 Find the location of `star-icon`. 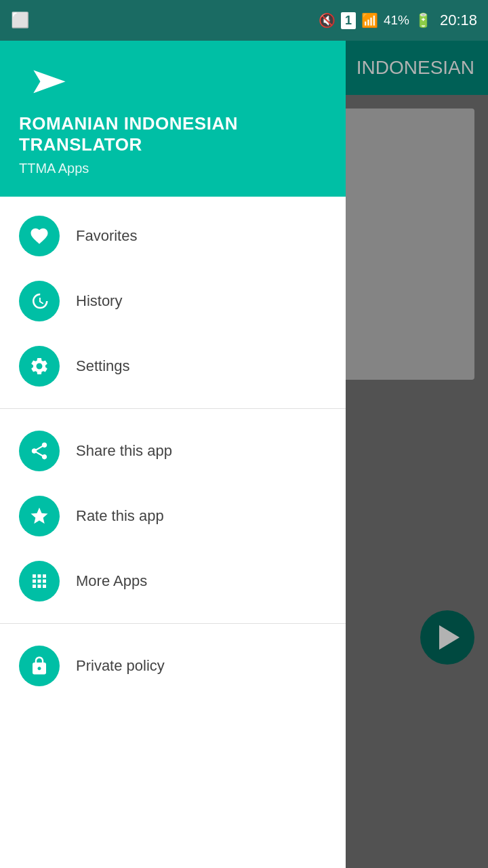

star-icon is located at coordinates (39, 516).